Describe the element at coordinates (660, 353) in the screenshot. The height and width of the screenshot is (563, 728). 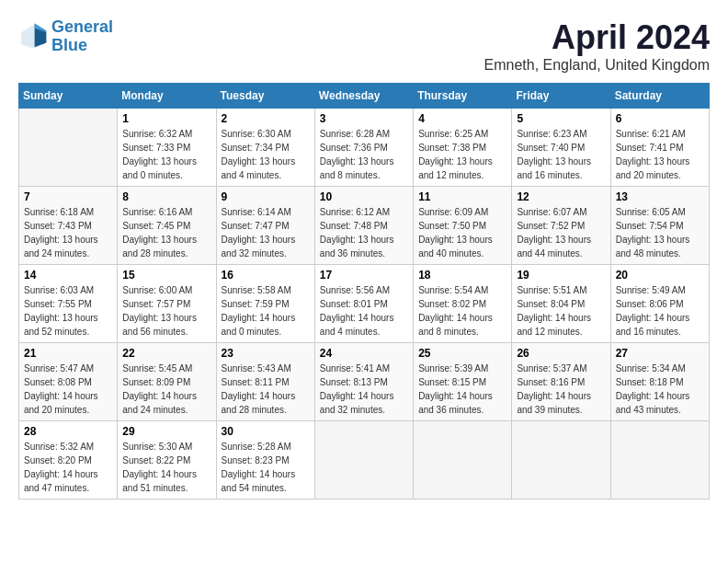
I see `day-number: 27` at that location.